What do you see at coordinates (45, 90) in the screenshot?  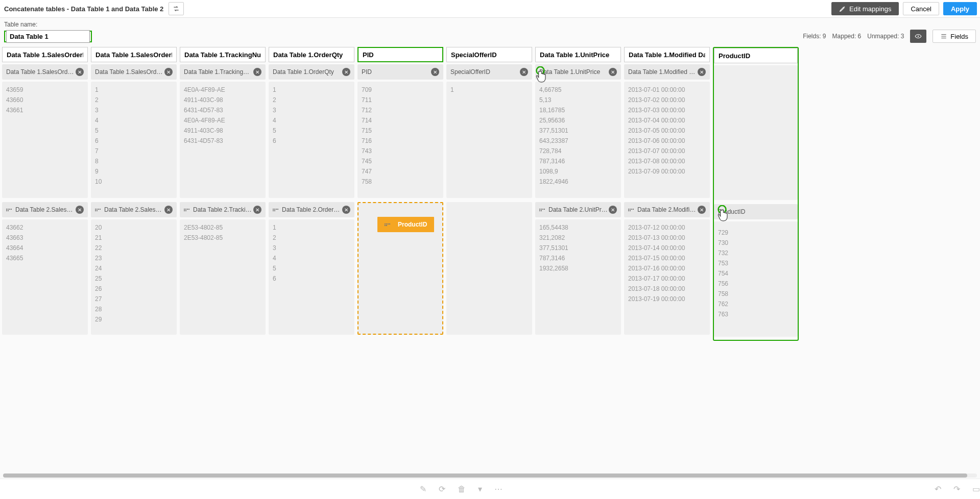 I see `data-cell: 43659` at bounding box center [45, 90].